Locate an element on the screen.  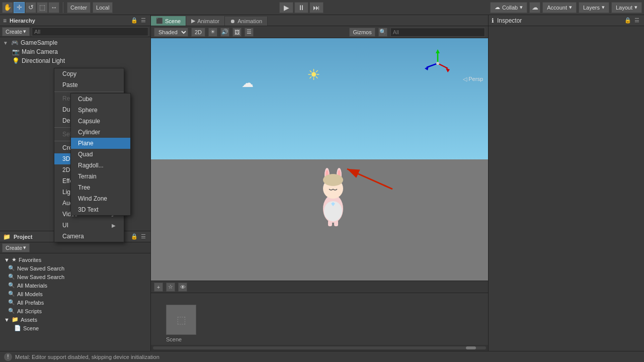
sun-settings-icon: ☀ is located at coordinates (213, 32).